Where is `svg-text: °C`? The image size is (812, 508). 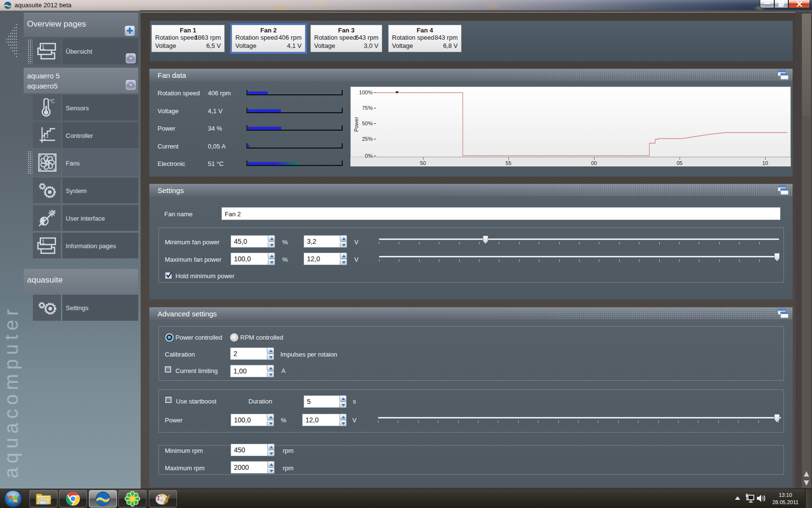
svg-text: °C is located at coordinates (52, 102).